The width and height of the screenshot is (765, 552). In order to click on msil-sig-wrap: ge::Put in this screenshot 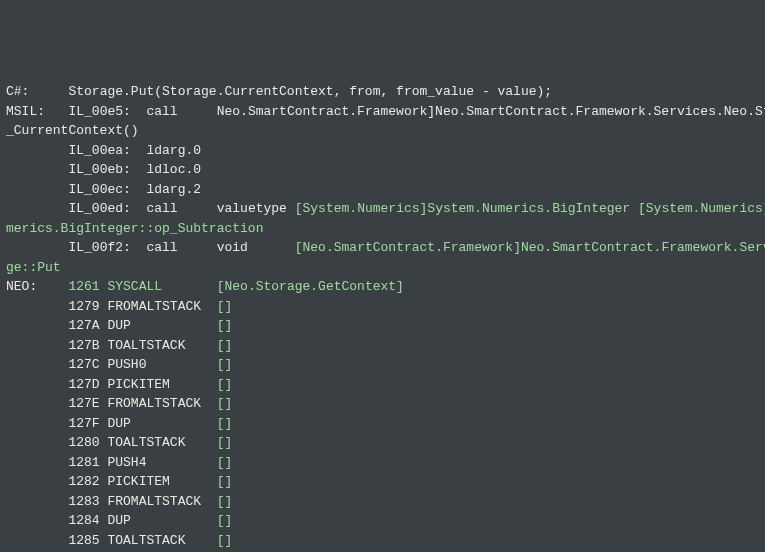, I will do `click(34, 268)`.